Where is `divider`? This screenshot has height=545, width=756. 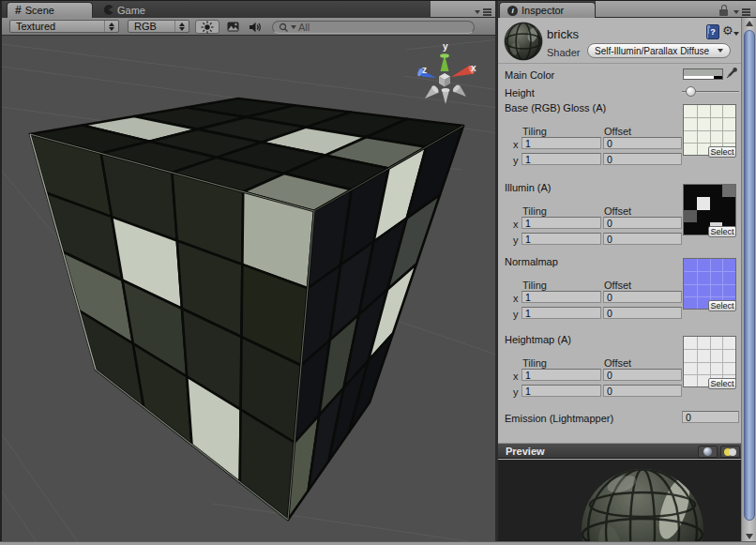
divider is located at coordinates (619, 64).